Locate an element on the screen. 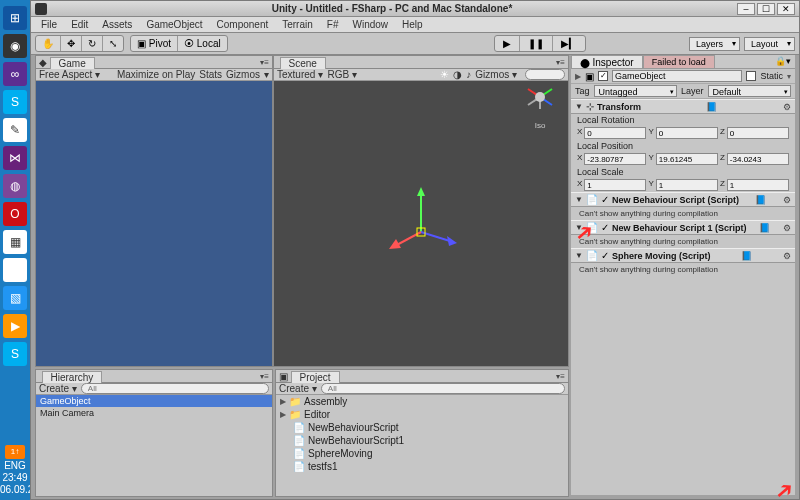  shading-dropdown: Textured ▾ is located at coordinates (300, 74).